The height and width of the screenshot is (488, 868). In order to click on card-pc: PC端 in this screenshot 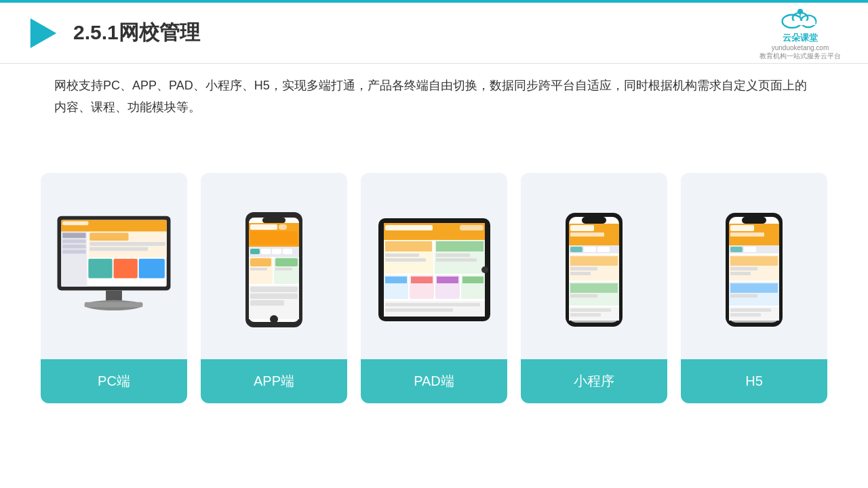, I will do `click(114, 288)`.